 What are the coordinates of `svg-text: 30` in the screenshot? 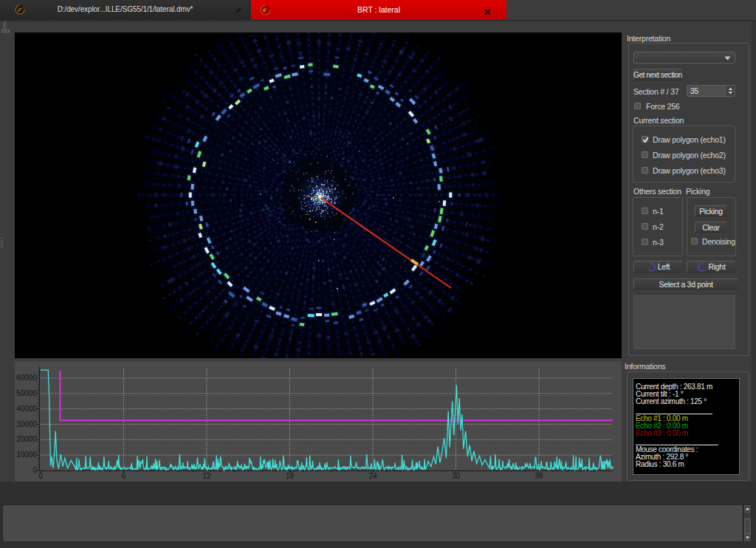 It's located at (456, 476).